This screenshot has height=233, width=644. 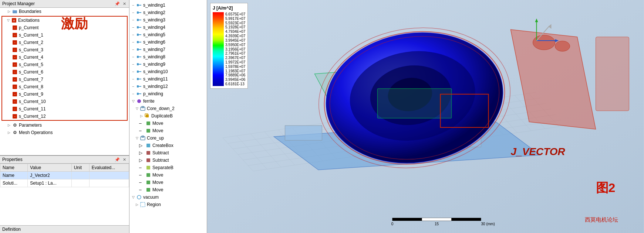 I want to click on tree-item-s4: ~s_Current_4, so click(x=64, y=57).